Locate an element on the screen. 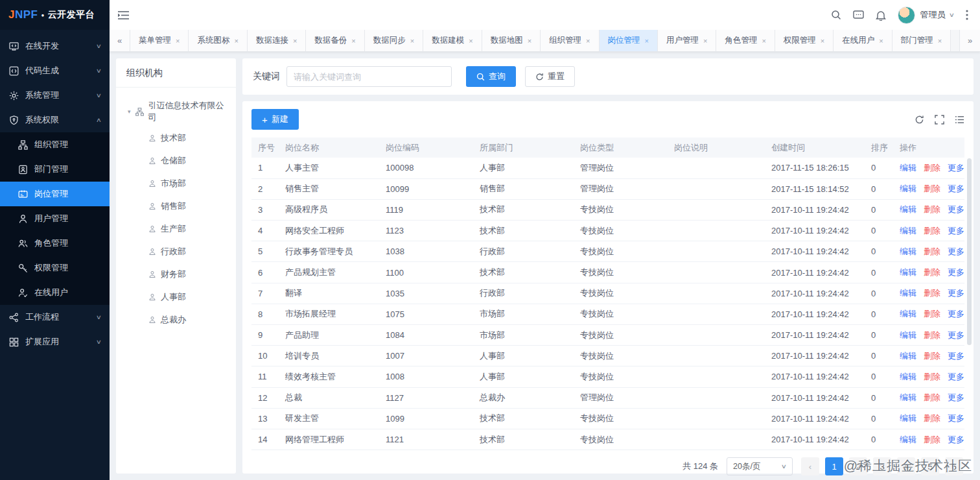 The height and width of the screenshot is (480, 980). sidebar-item-user-manage: 用户管理 is located at coordinates (54, 219).